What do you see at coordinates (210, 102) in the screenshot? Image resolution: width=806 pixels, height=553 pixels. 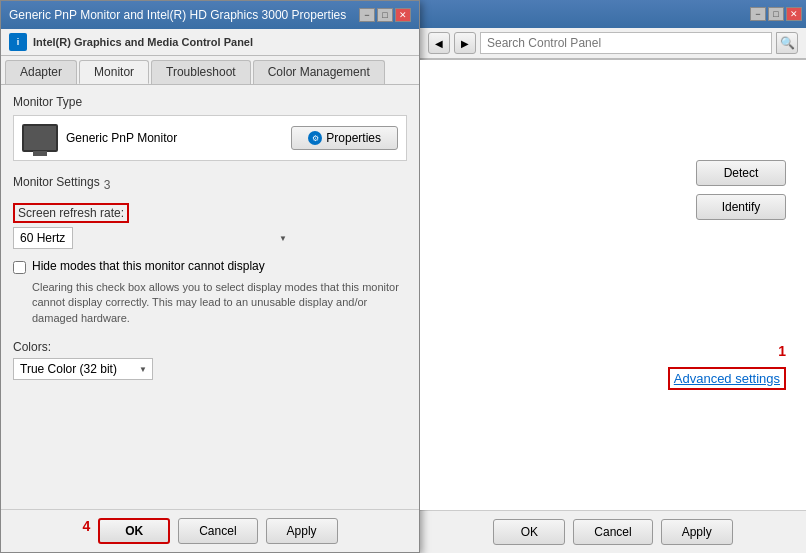 I see `monitor-type-title: Monitor Type` at bounding box center [210, 102].